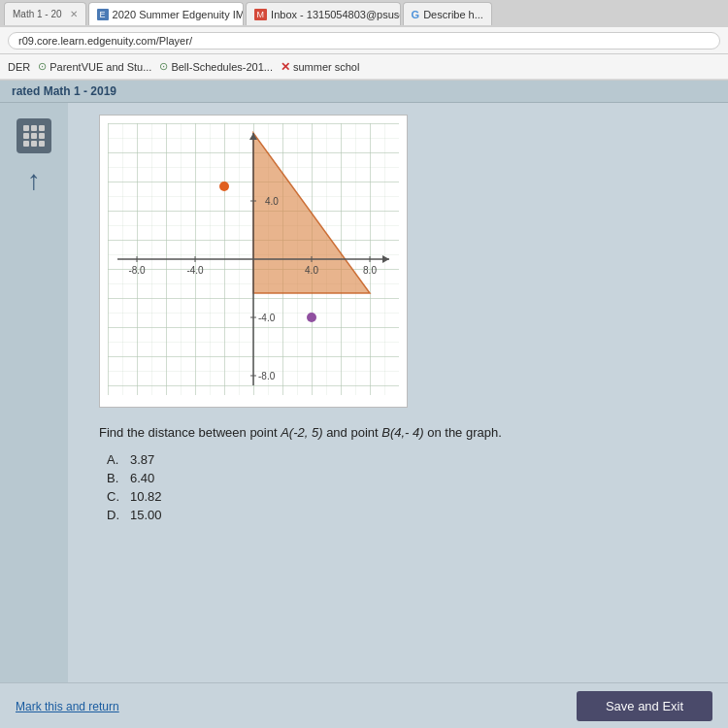 The width and height of the screenshot is (728, 728). I want to click on arrow-up-icon: ↑, so click(34, 181).